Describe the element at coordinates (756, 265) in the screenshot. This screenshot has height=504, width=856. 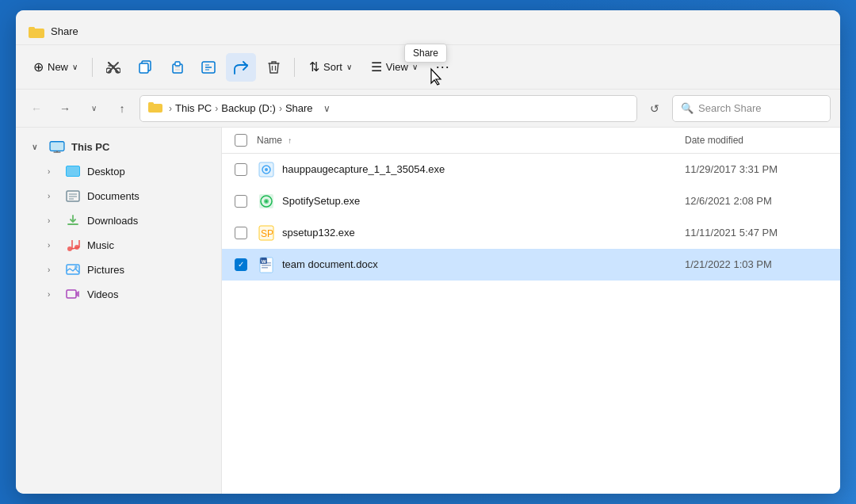
I see `file-date-4: 1/21/2022 1:03 PM` at that location.